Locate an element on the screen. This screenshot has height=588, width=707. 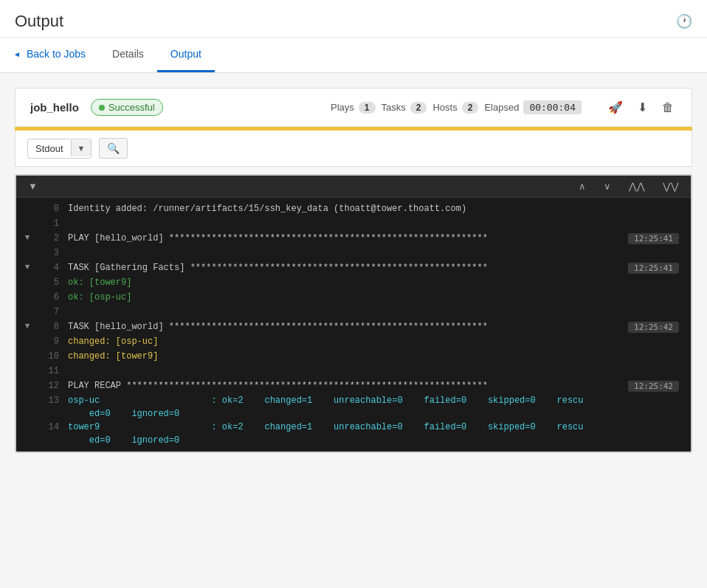
nav-scroll-down: ∨ is located at coordinates (607, 186).